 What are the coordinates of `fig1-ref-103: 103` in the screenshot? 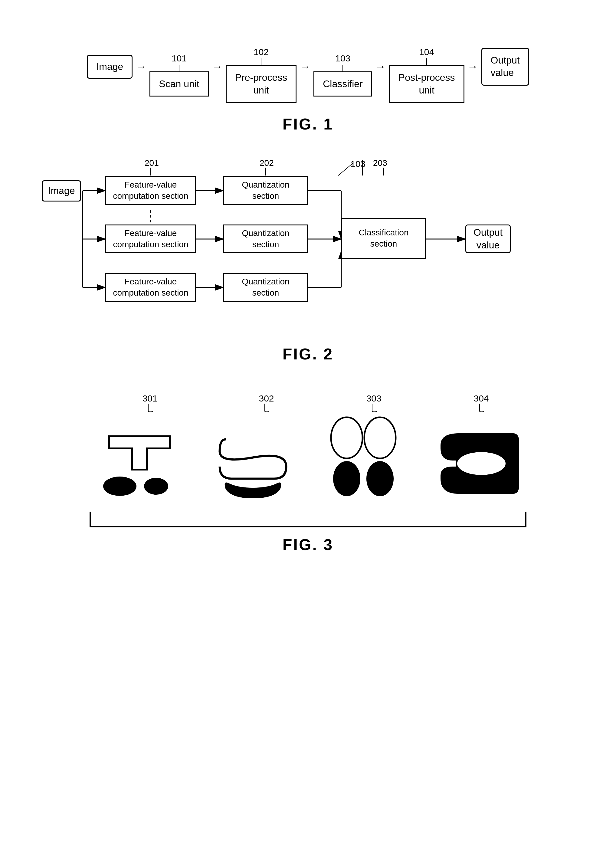 It's located at (343, 62).